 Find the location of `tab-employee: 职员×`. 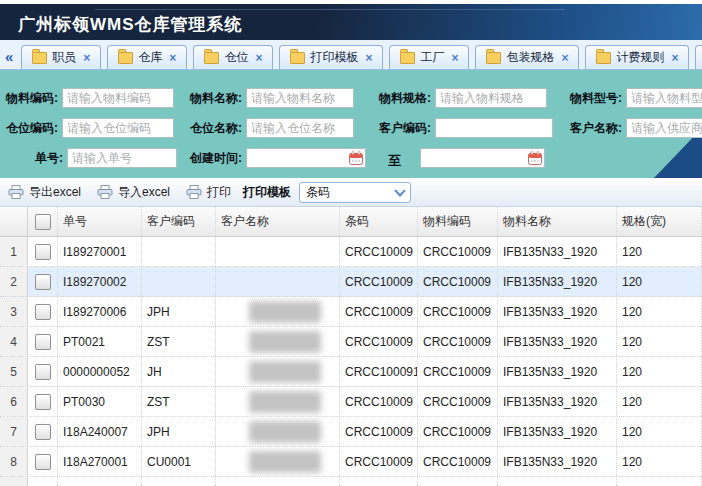

tab-employee: 职员× is located at coordinates (61, 57).